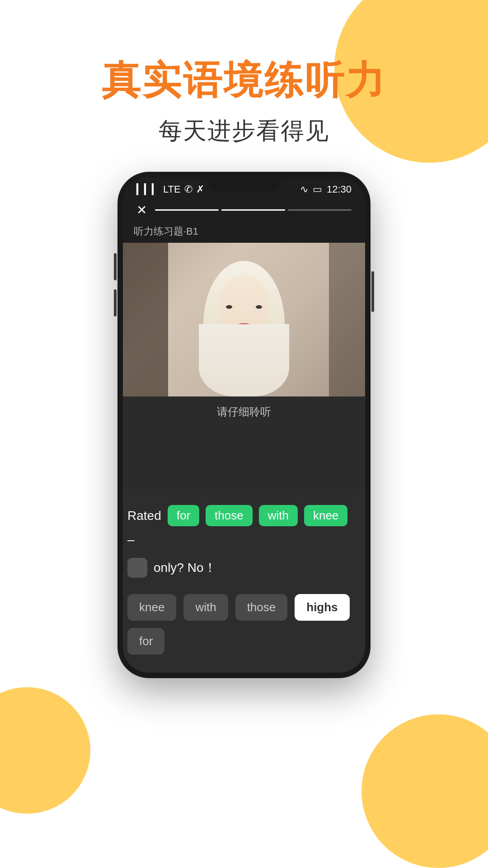 The width and height of the screenshot is (488, 868). What do you see at coordinates (244, 624) in the screenshot?
I see `word-options: knee with those highs for` at bounding box center [244, 624].